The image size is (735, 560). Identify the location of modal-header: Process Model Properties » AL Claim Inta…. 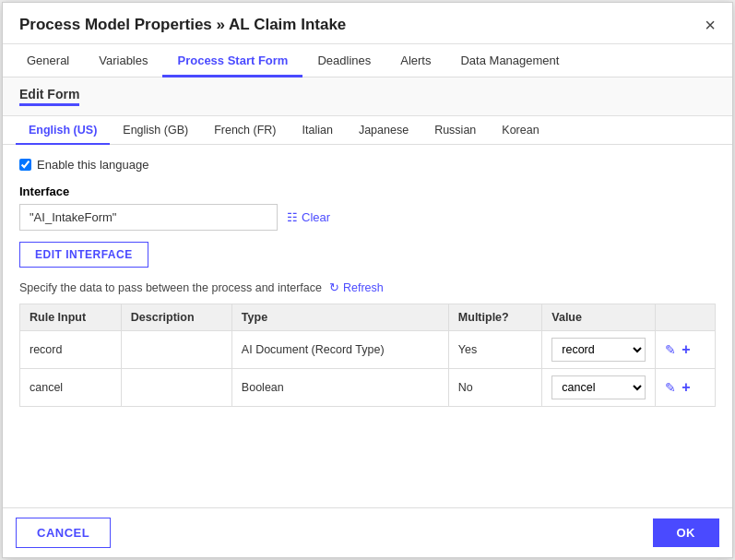
(367, 24).